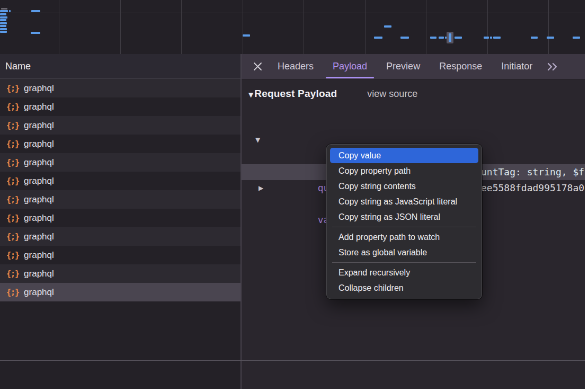  I want to click on tab-label: Response, so click(461, 67).